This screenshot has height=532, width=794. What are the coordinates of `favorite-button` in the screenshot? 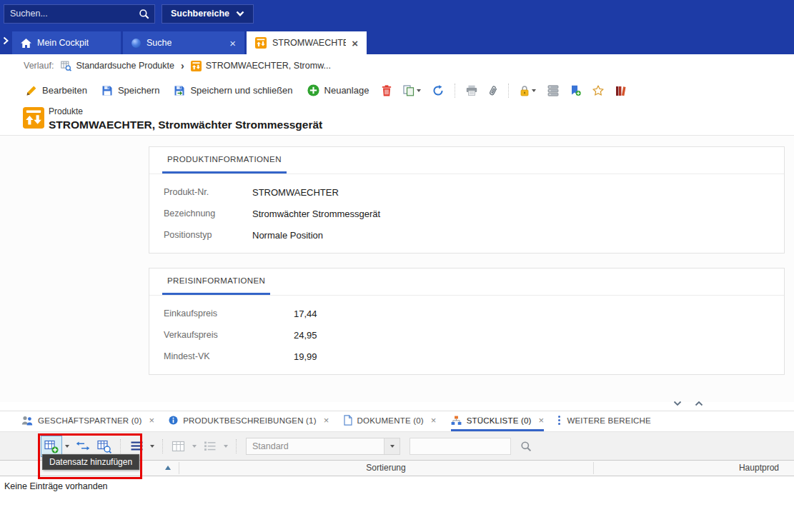 It's located at (598, 91).